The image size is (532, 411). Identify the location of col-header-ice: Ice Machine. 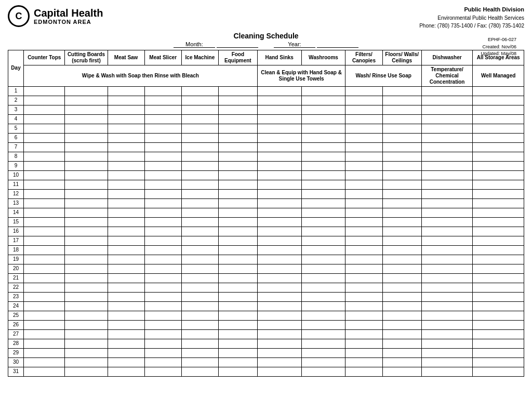
(200, 57).